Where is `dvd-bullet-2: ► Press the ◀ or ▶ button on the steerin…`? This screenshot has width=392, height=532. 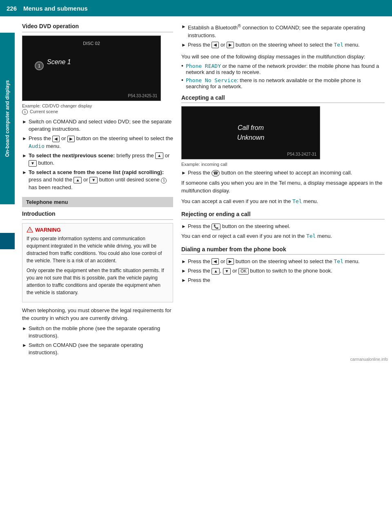
dvd-bullet-2: ► Press the ◀ or ▶ button on the steerin… is located at coordinates (98, 142).